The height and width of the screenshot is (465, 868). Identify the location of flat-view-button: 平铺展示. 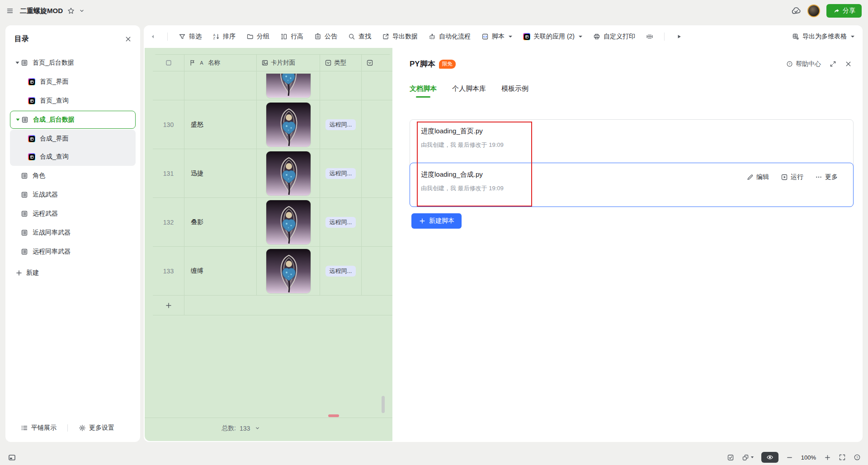
(39, 428).